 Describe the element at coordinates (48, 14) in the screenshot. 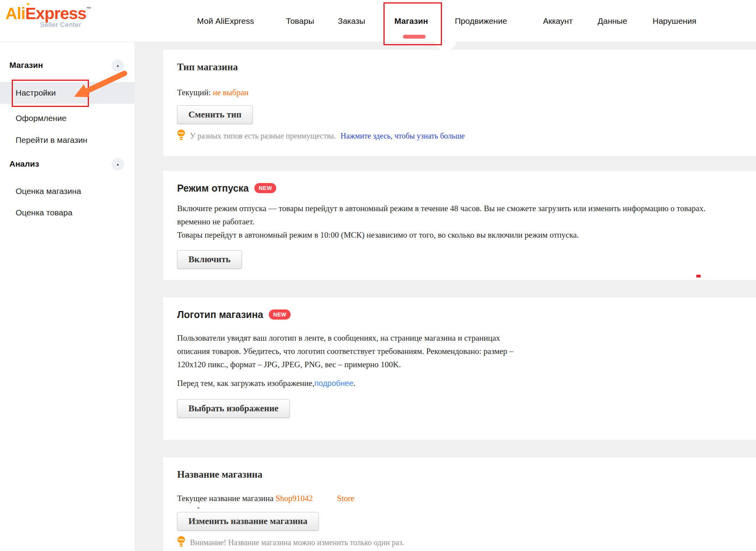

I see `logo-wordmark: Ali✦Express™` at that location.